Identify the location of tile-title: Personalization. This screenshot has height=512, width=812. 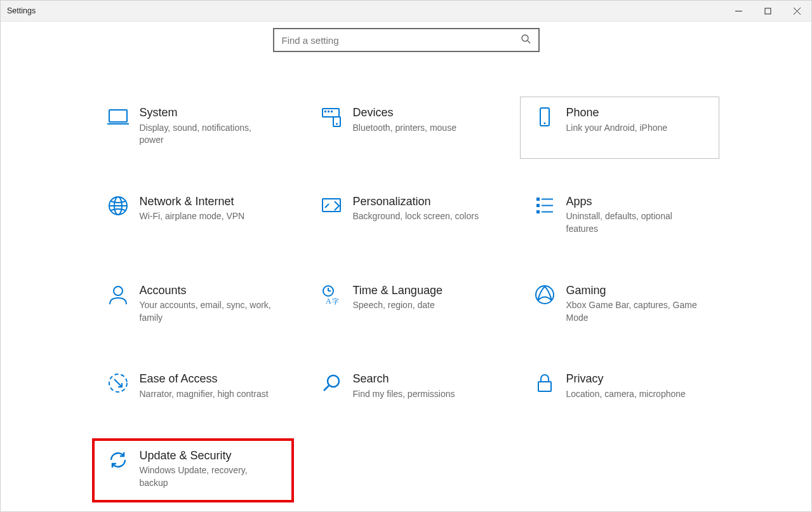
(416, 202).